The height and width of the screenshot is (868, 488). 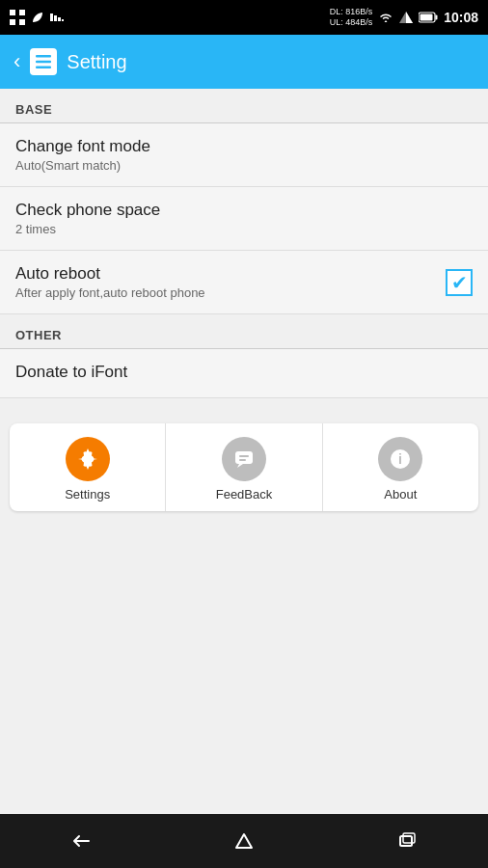 I want to click on back-button: ‹, so click(x=17, y=62).